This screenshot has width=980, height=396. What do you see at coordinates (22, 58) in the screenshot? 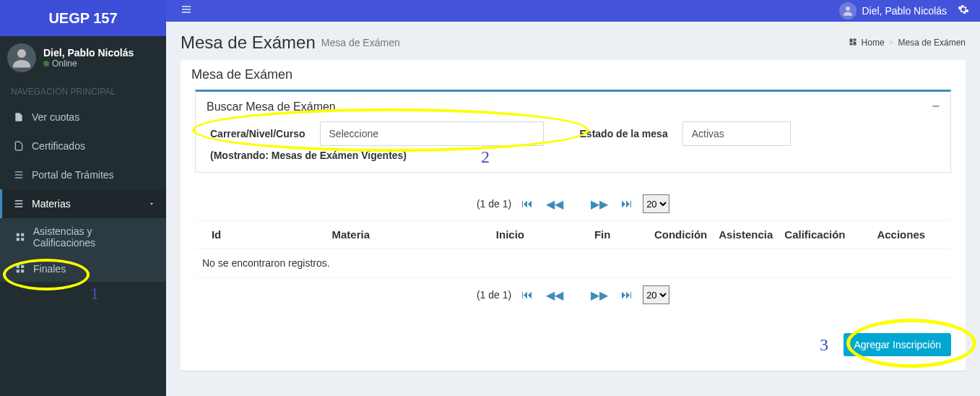
I see `avatar` at bounding box center [22, 58].